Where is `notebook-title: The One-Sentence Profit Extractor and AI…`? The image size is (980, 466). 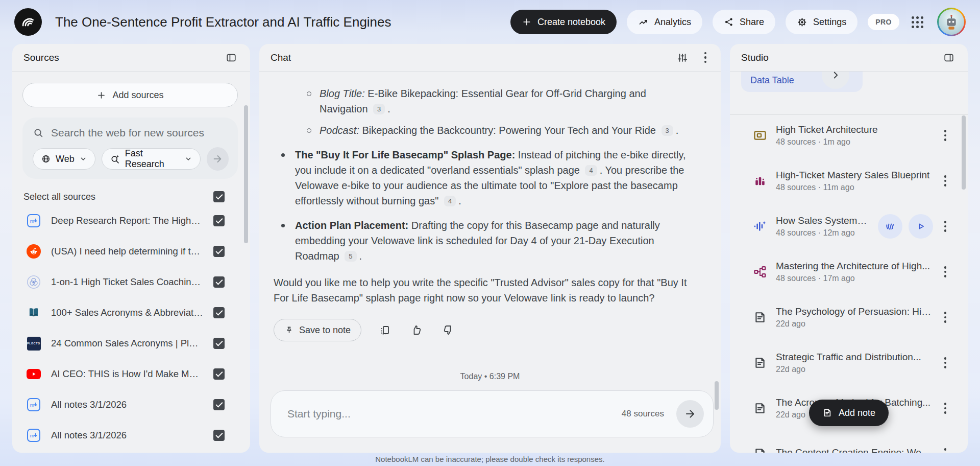 notebook-title: The One-Sentence Profit Extractor and AI… is located at coordinates (224, 22).